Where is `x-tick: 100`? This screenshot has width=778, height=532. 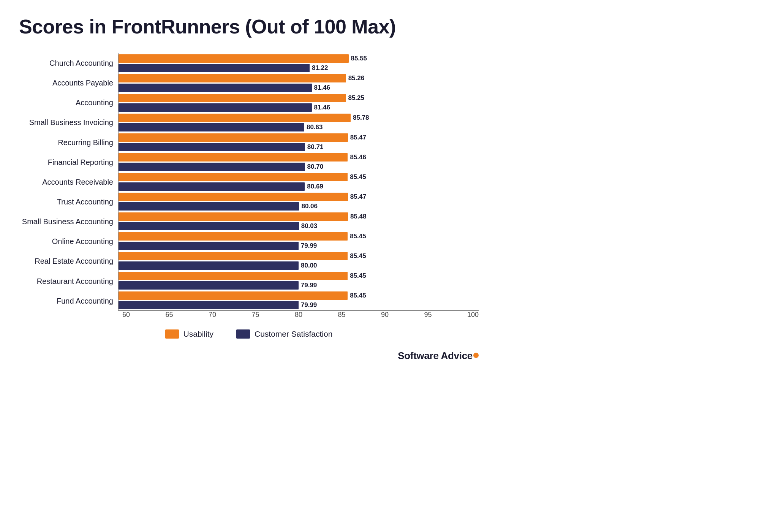 x-tick: 100 is located at coordinates (473, 315).